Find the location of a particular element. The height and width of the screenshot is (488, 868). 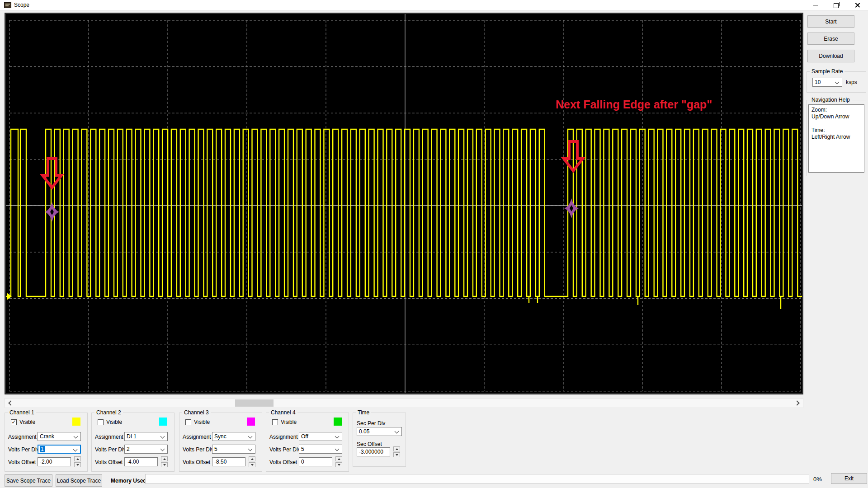

minimize-button is located at coordinates (816, 5).